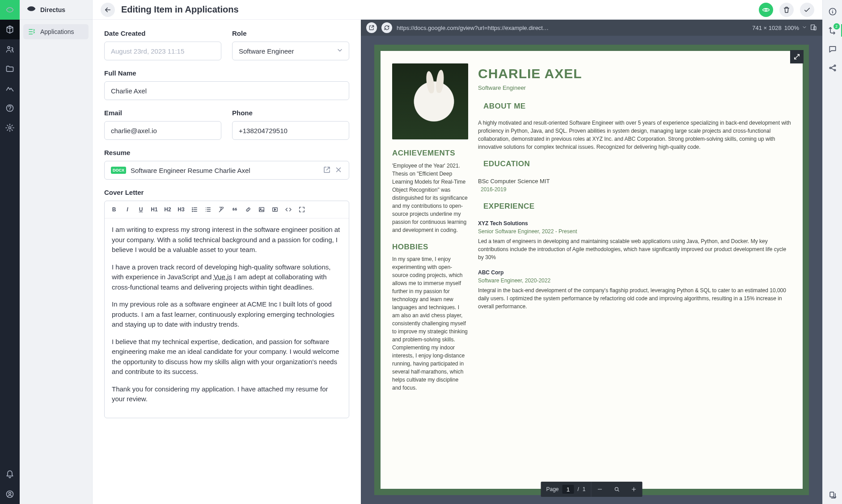 Image resolution: width=842 pixels, height=504 pixels. I want to click on file-input-resume: DOCX Software Engineer Resume Charlie Ax…, so click(227, 170).